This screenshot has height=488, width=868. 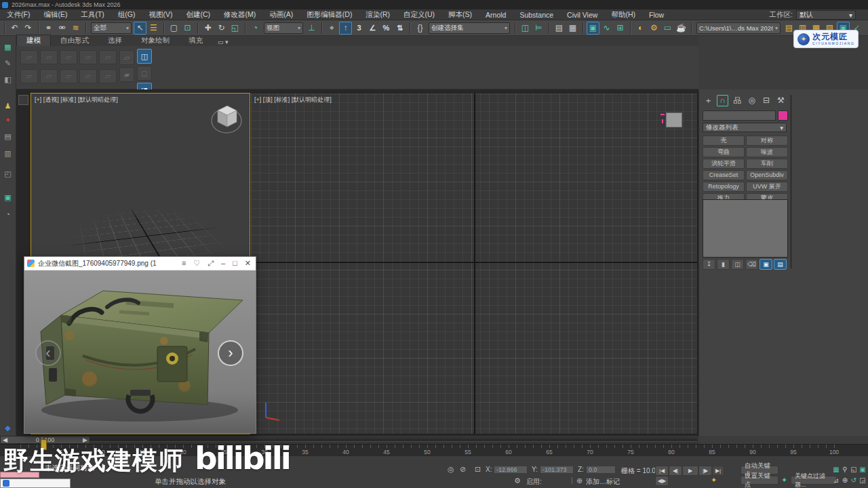 What do you see at coordinates (387, 28) in the screenshot?
I see `percent-snap-button: %` at bounding box center [387, 28].